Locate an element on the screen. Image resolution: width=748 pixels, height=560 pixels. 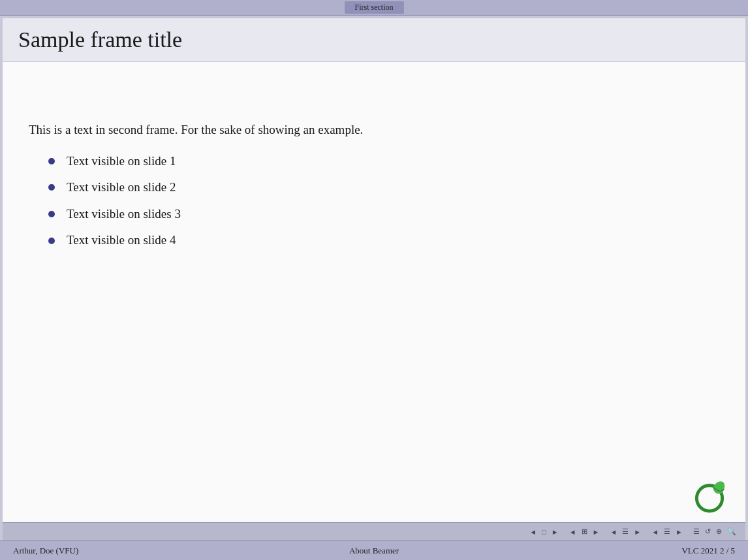
nav-square: □ is located at coordinates (544, 532).